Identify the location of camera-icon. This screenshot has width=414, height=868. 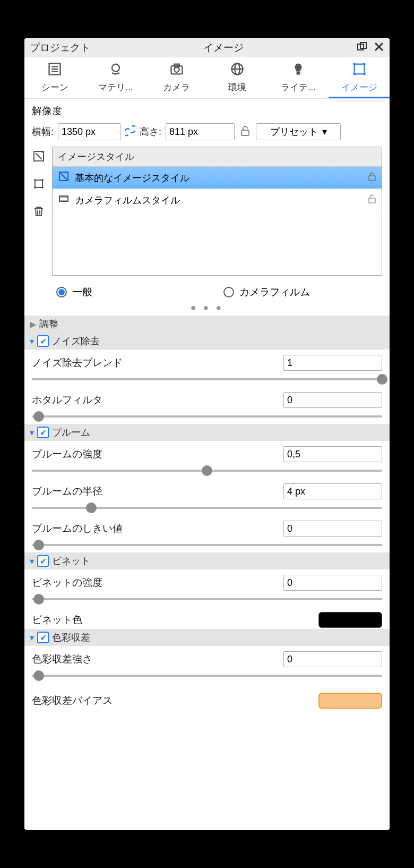
(176, 70).